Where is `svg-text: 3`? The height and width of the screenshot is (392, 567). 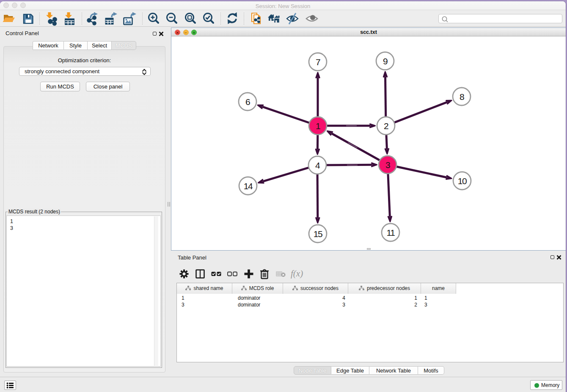
svg-text: 3 is located at coordinates (388, 165).